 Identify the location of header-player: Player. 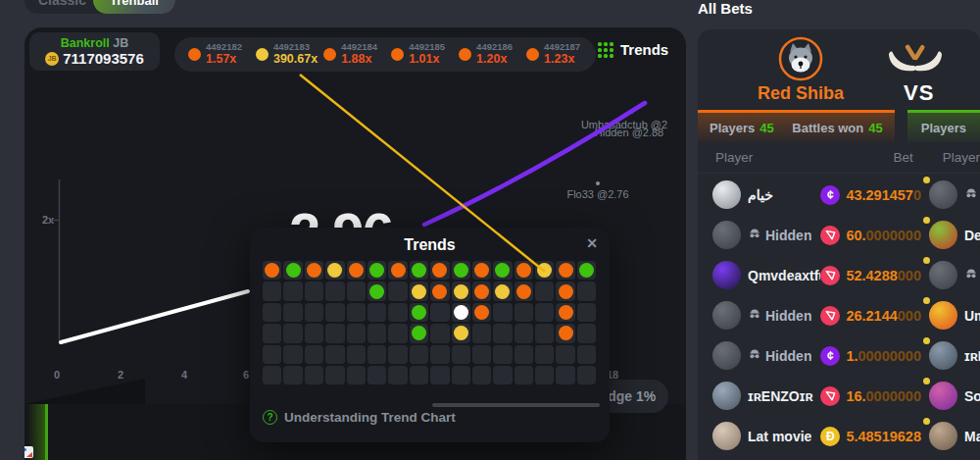
(764, 157).